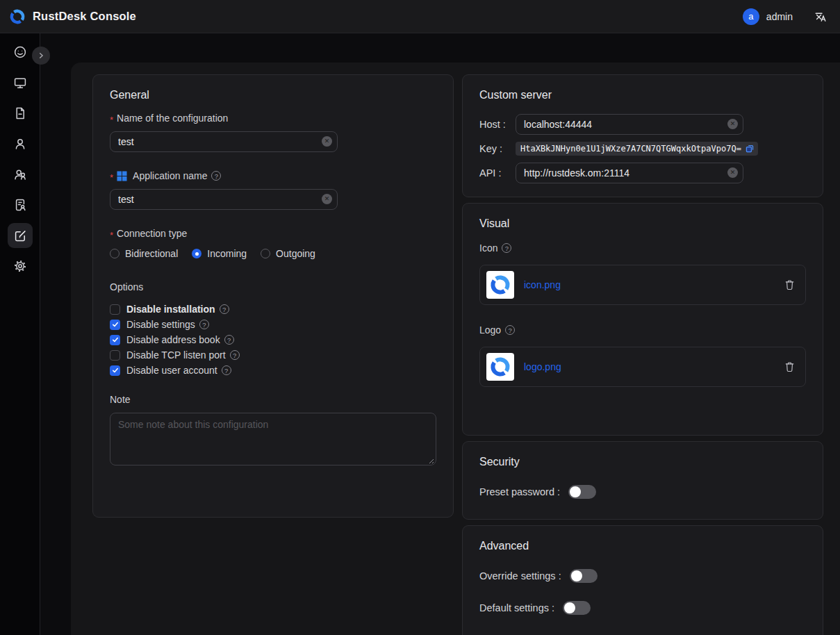  I want to click on security-card: Security Preset password :, so click(643, 481).